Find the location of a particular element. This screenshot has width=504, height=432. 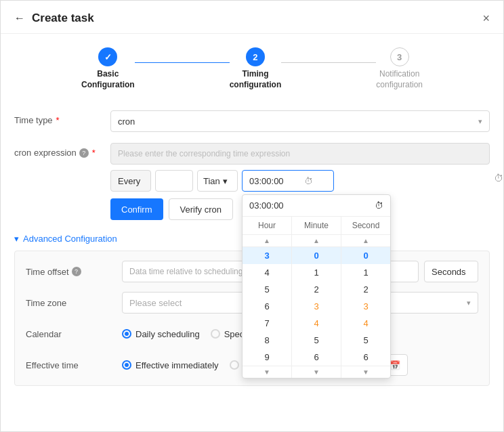

second-item-4: 4 is located at coordinates (366, 324).